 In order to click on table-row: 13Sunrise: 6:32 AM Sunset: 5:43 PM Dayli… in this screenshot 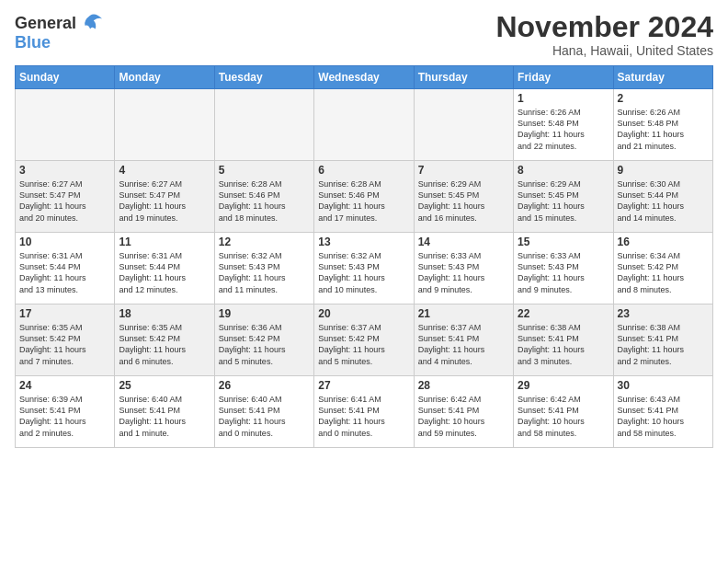, I will do `click(364, 269)`.